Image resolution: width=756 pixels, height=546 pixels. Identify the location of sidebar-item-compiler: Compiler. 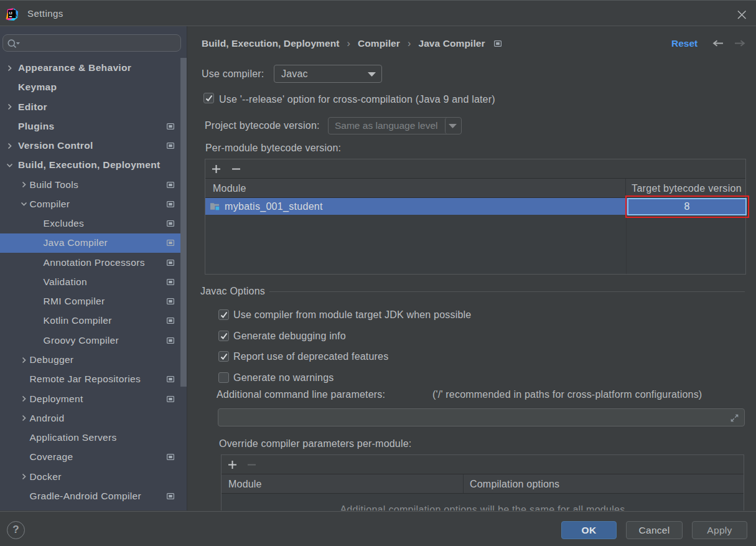
(93, 204).